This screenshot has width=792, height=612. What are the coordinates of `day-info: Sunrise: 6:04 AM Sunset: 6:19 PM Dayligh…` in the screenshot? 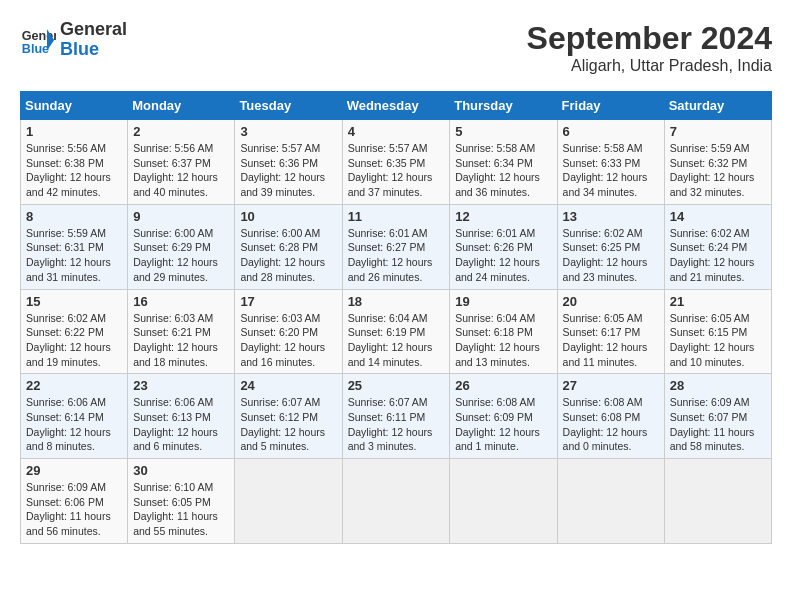 It's located at (396, 340).